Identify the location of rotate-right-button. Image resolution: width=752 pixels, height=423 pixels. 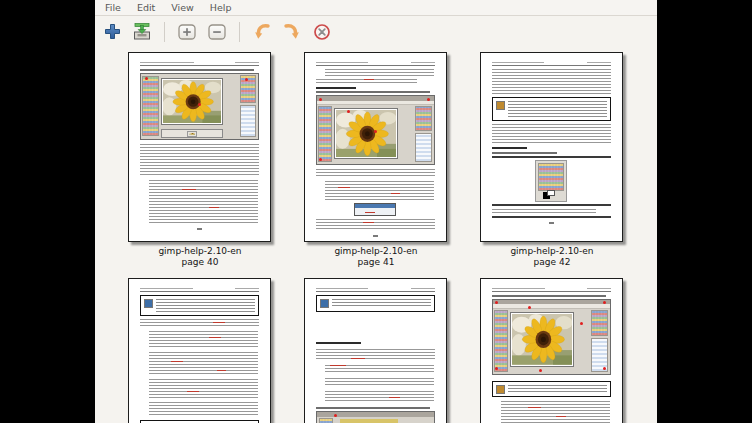
(292, 32).